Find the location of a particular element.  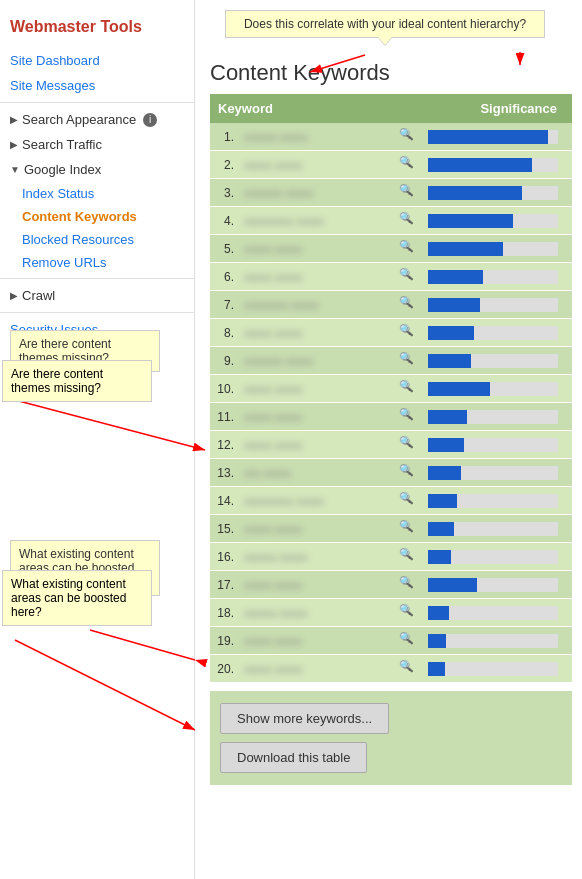

download-table-button: Download this table is located at coordinates (294, 758).